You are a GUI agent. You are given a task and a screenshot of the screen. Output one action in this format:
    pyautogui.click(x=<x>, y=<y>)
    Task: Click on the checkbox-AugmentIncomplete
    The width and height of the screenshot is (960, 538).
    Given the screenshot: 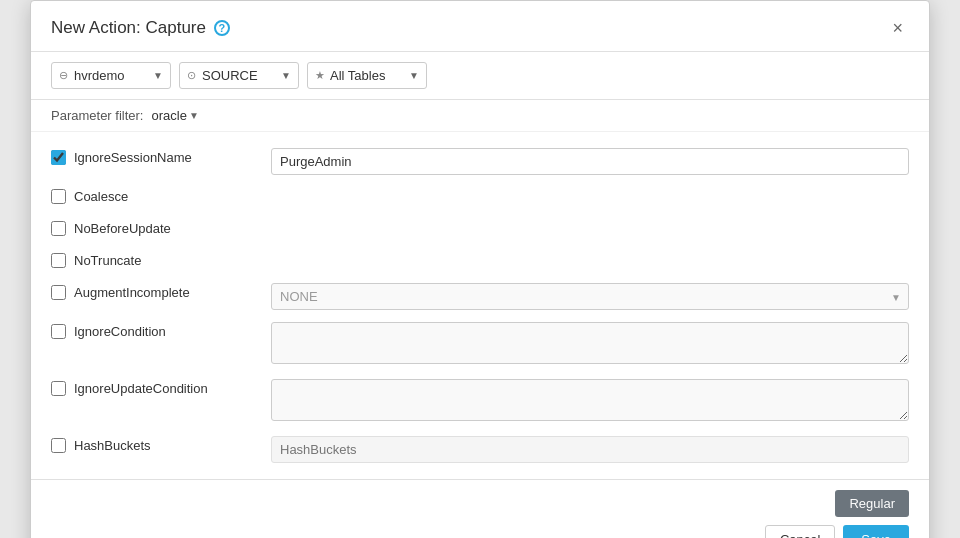 What is the action you would take?
    pyautogui.click(x=58, y=292)
    